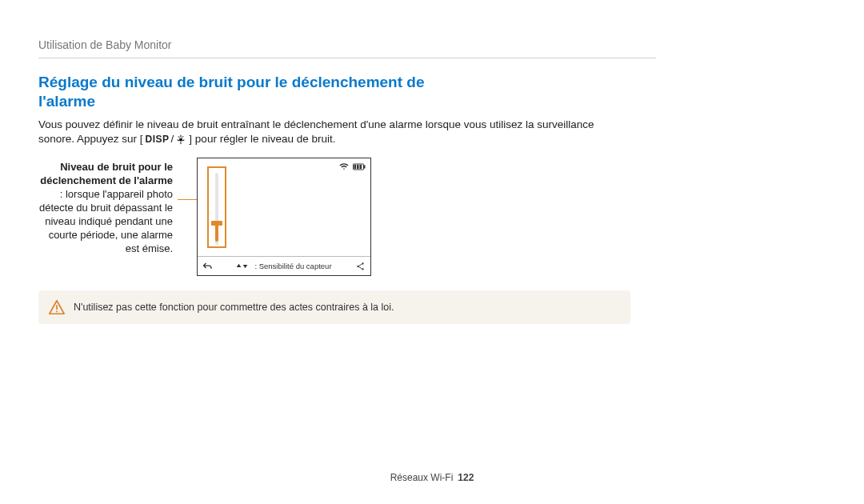 Image resolution: width=864 pixels, height=504 pixels. What do you see at coordinates (466, 478) in the screenshot?
I see `page-number: 122` at bounding box center [466, 478].